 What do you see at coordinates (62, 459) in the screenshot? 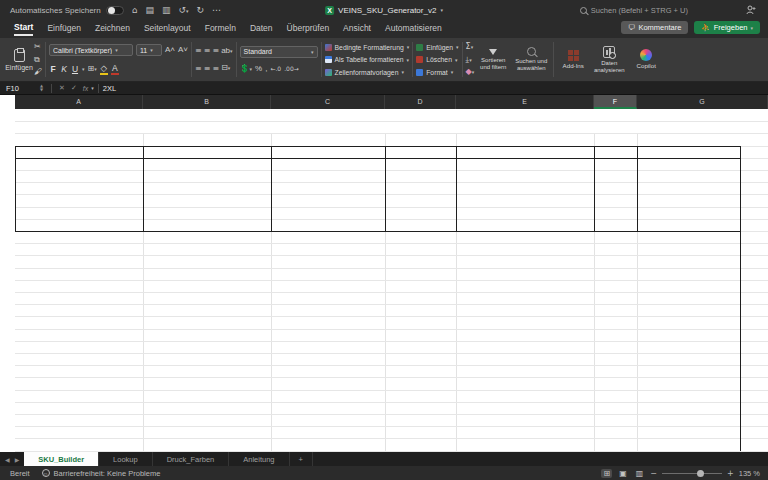
I see `sheet-tab-sku-builder: SKU_Builder` at bounding box center [62, 459].